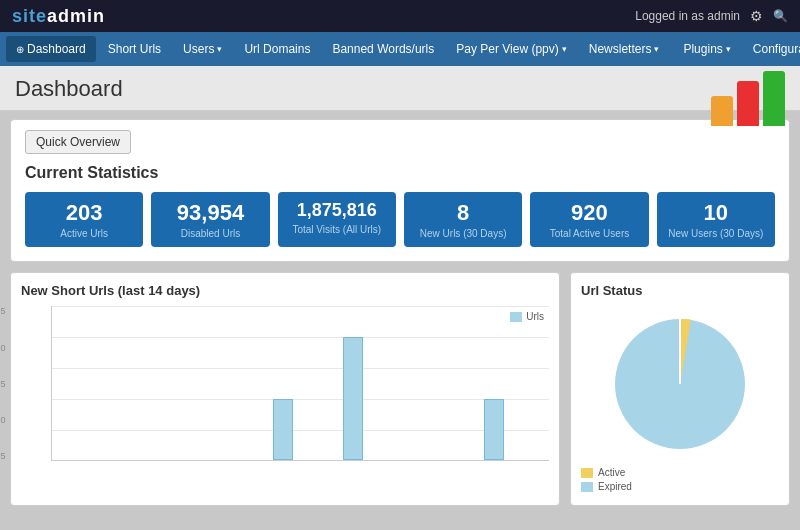  Describe the element at coordinates (706, 49) in the screenshot. I see `nav-item-plugins: Plugins ▾` at that location.